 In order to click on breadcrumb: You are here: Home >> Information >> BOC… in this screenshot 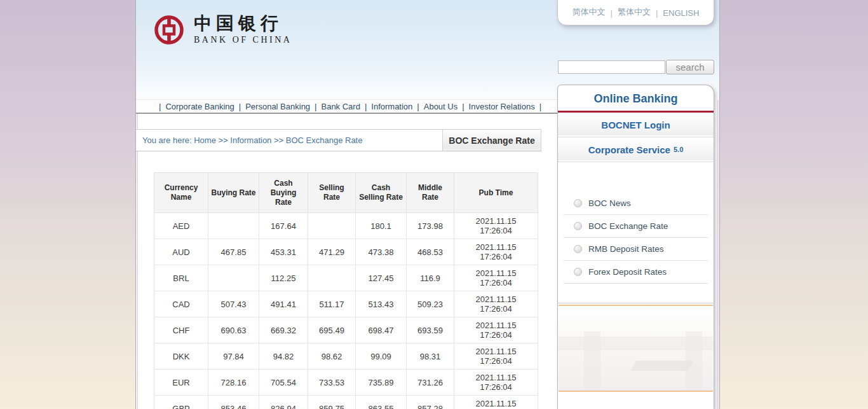, I will do `click(252, 140)`.